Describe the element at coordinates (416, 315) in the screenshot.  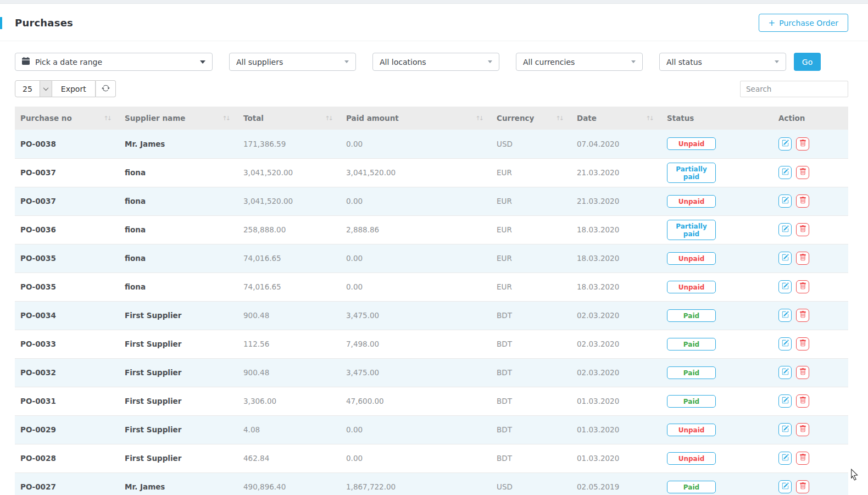
I see `paid-amount-cell: 3,475.00` at that location.